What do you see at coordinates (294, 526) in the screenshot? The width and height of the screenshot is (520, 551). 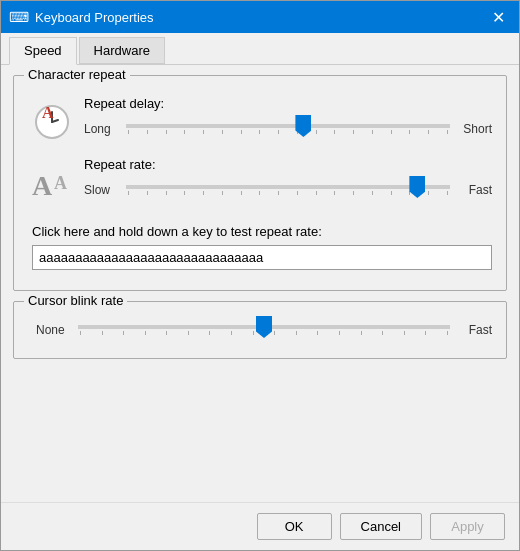 I see `ok-button: OK` at bounding box center [294, 526].